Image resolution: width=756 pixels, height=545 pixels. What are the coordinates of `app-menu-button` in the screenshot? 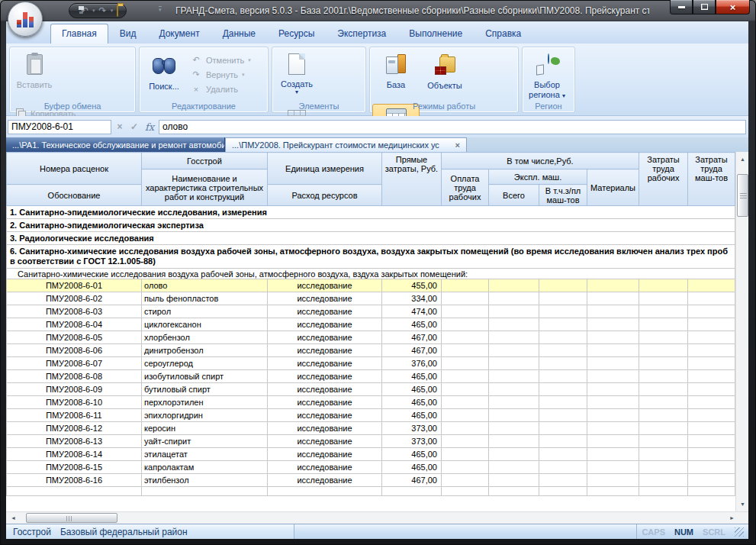 It's located at (25, 19).